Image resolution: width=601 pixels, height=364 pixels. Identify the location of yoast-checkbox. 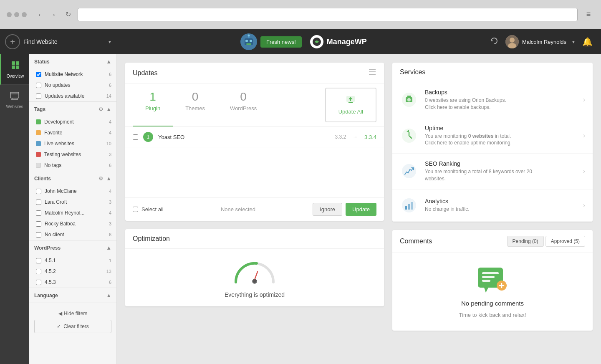
(135, 137).